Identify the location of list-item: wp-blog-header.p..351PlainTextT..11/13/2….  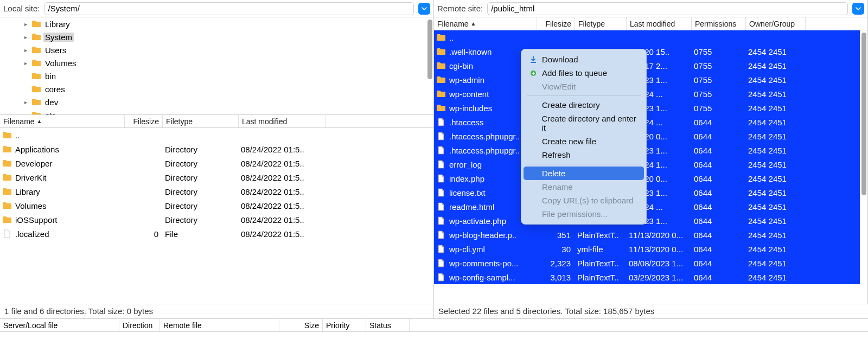
(651, 235).